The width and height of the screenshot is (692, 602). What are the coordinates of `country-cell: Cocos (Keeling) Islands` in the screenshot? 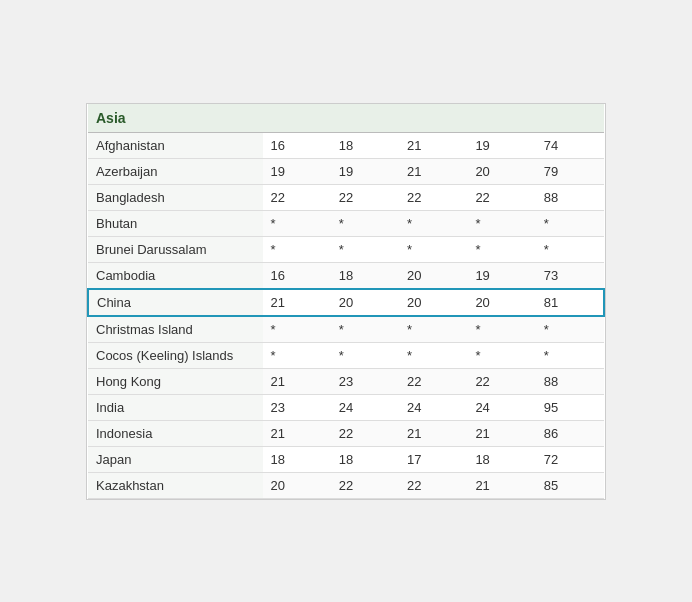 It's located at (176, 355).